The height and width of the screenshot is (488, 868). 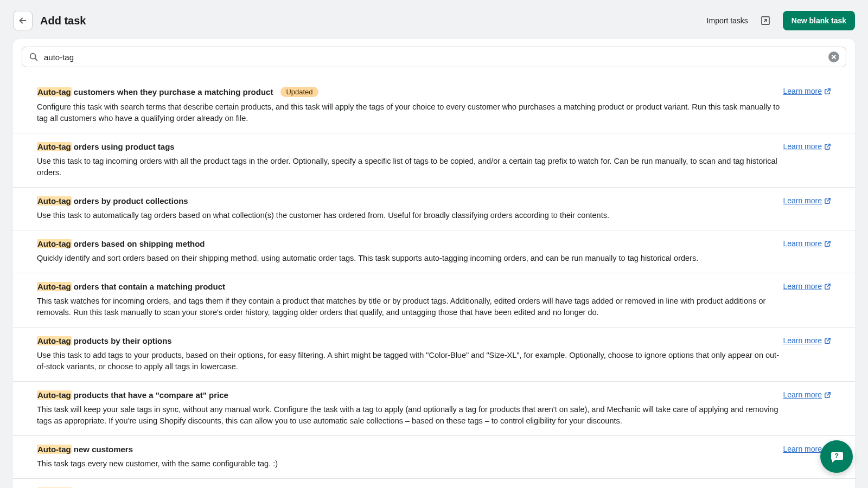 I want to click on result-title: Auto-tag products that have a "compare a…, so click(x=132, y=395).